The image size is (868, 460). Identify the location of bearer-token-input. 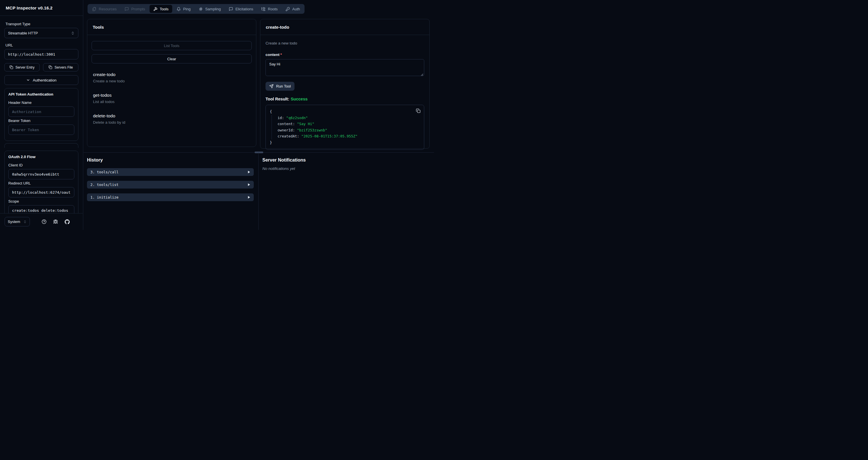
(41, 130).